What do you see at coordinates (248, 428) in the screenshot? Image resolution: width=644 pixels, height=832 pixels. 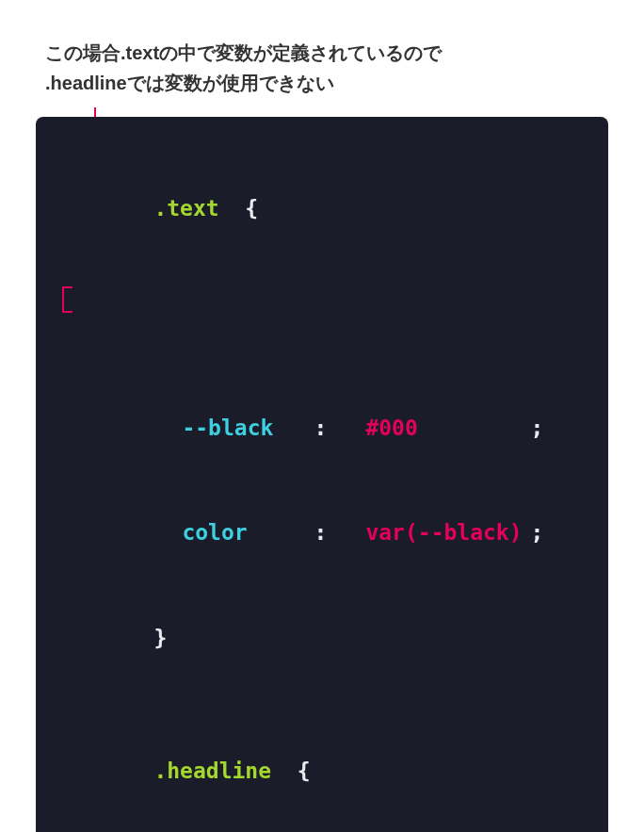 I see `css-property: --black` at bounding box center [248, 428].